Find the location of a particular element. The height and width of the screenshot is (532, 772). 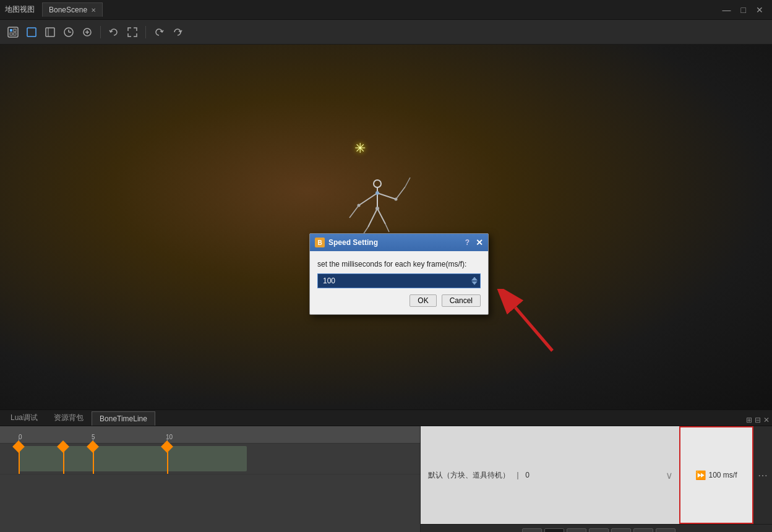

bottom-panel-close-icon: ✕ is located at coordinates (766, 420).